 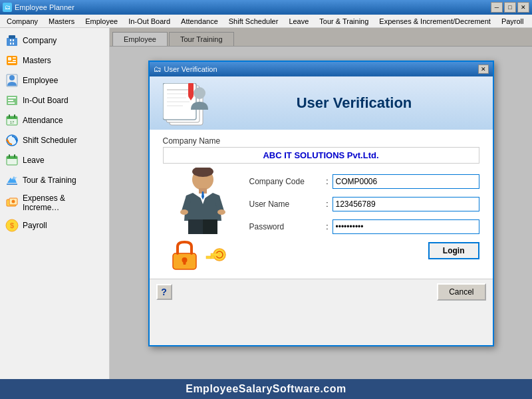 What do you see at coordinates (186, 69) in the screenshot?
I see `dialog-title-left: 🗂 User Verification` at bounding box center [186, 69].